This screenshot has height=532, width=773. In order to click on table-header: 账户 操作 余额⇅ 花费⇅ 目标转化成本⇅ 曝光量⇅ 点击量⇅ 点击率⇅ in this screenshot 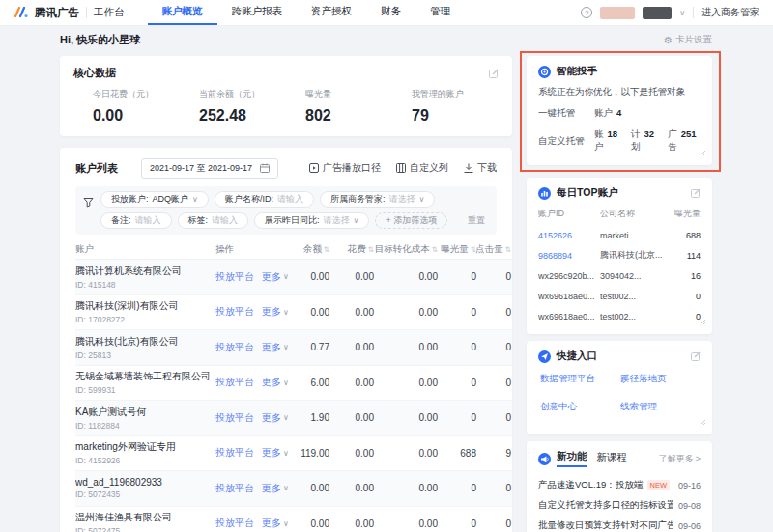, I will do `click(294, 250)`.